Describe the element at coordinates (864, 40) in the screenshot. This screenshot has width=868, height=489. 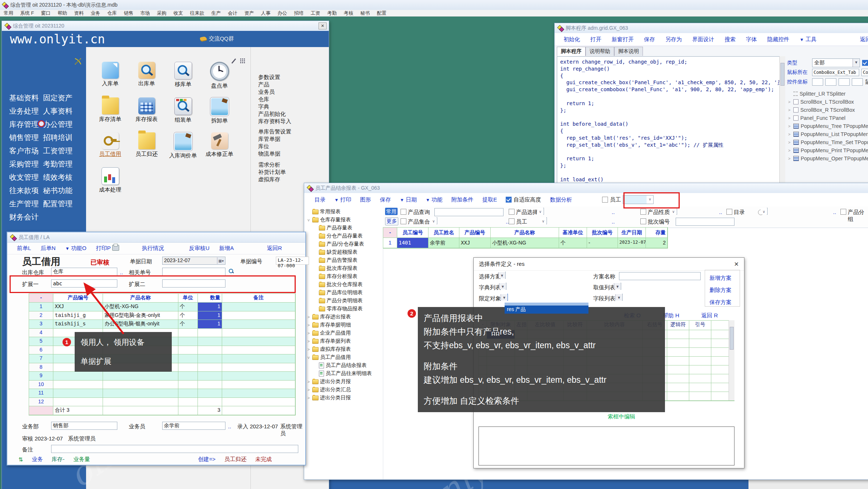
I see `back-button: 返回` at that location.